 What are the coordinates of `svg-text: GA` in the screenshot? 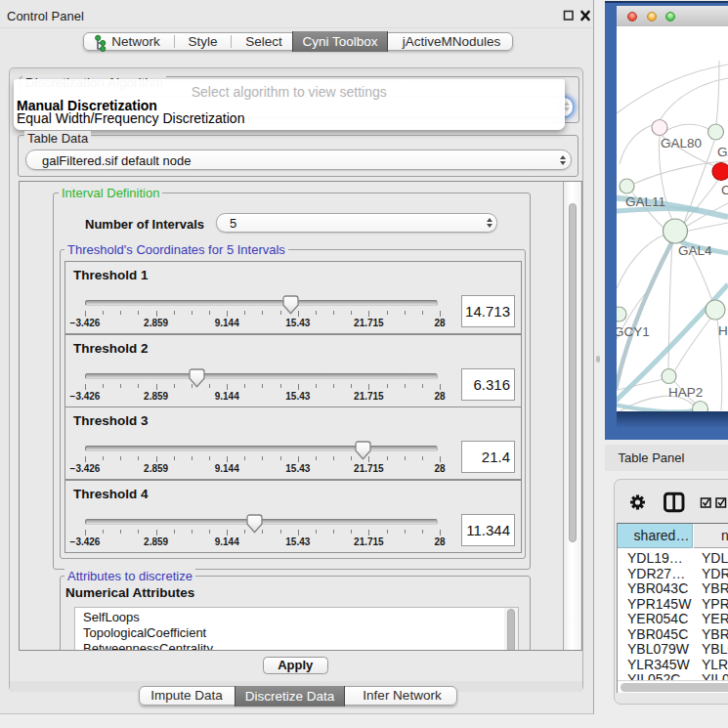 It's located at (723, 152).